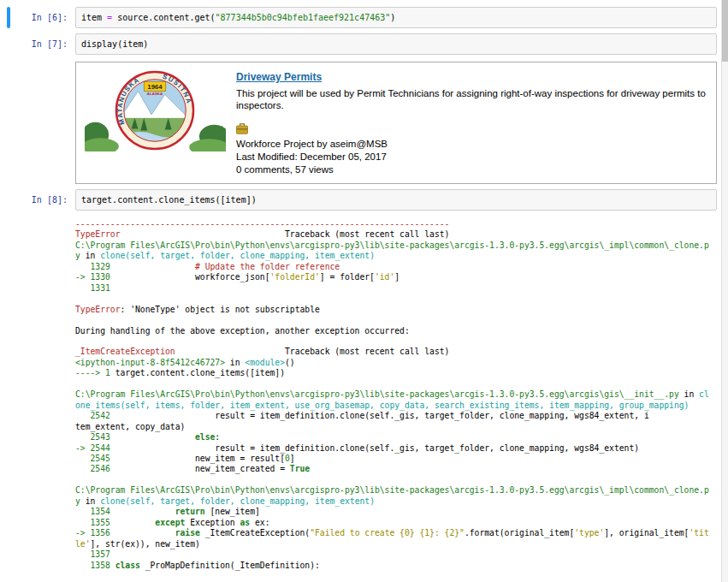 The width and height of the screenshot is (728, 582). I want to click on source-line: TypeError: 'NoneType' object is not subs…, so click(396, 310).